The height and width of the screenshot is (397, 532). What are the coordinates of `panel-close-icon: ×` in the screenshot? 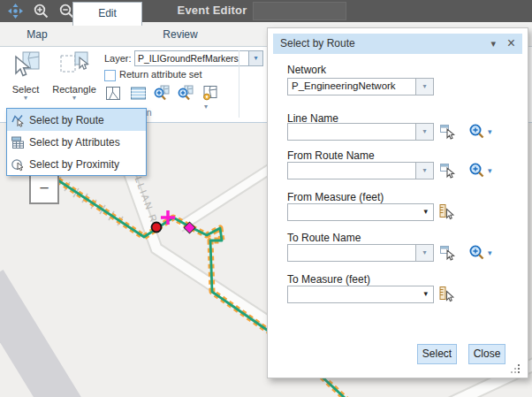 It's located at (511, 43).